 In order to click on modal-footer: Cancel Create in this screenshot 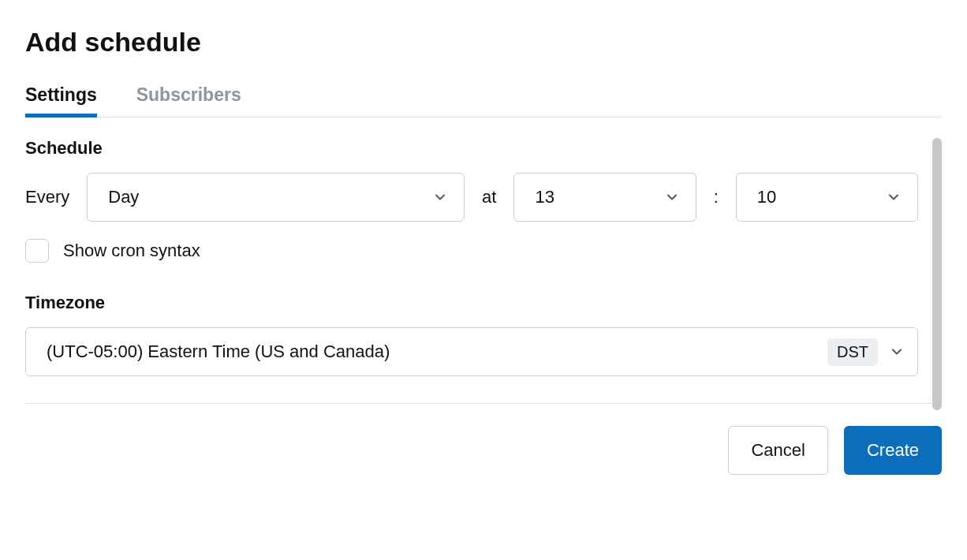, I will do `click(484, 450)`.